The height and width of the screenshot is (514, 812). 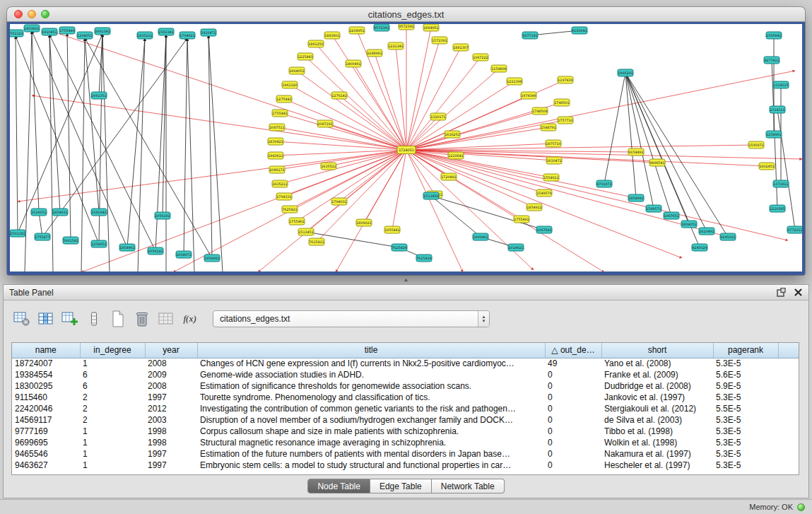 I want to click on graph-node: 9277411, so click(x=772, y=60).